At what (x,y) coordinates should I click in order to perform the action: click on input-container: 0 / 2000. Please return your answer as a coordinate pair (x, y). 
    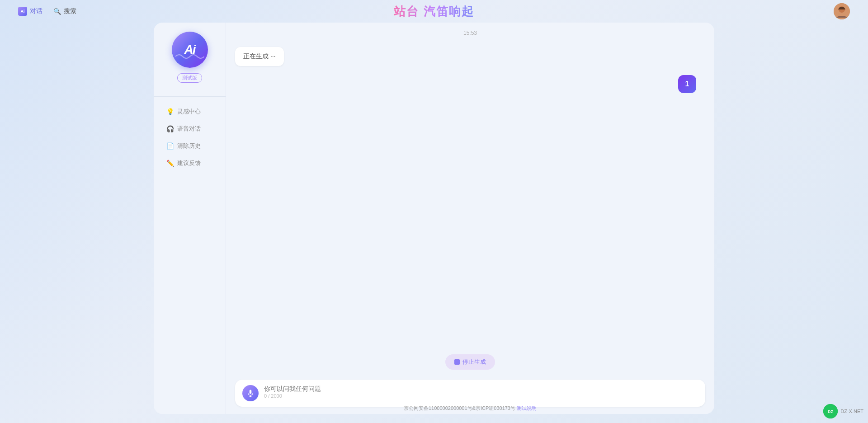
    Looking at the image, I should click on (470, 393).